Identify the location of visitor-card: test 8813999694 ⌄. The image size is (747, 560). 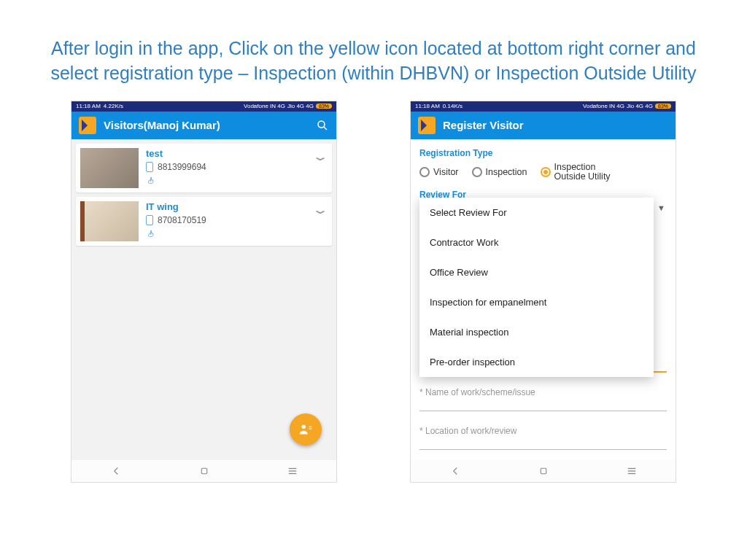
(204, 168).